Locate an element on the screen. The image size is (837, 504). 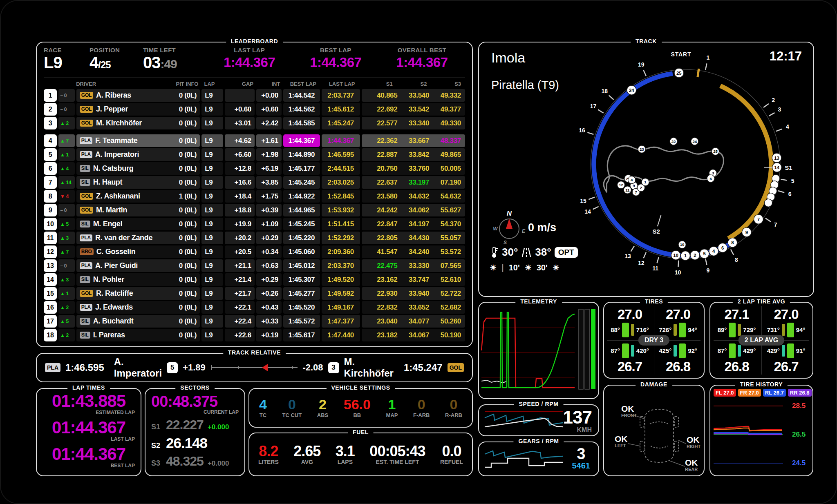
s1-cell: 22.577 is located at coordinates (382, 123).